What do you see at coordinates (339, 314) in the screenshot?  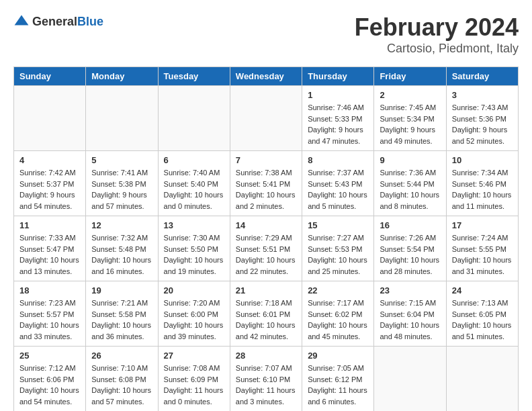 I see `calendar-cell: 22Sunrise: 7:17 AMSunset: 6:02 PMDayligh…` at bounding box center [339, 314].